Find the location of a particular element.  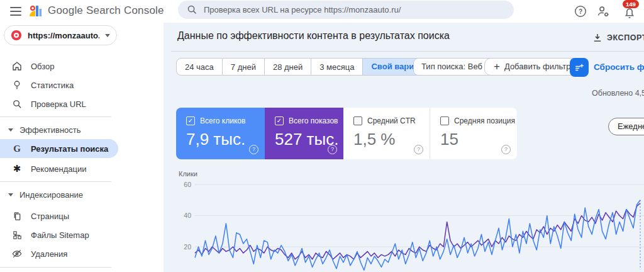

chip-3-months: 3 месяца is located at coordinates (337, 67).